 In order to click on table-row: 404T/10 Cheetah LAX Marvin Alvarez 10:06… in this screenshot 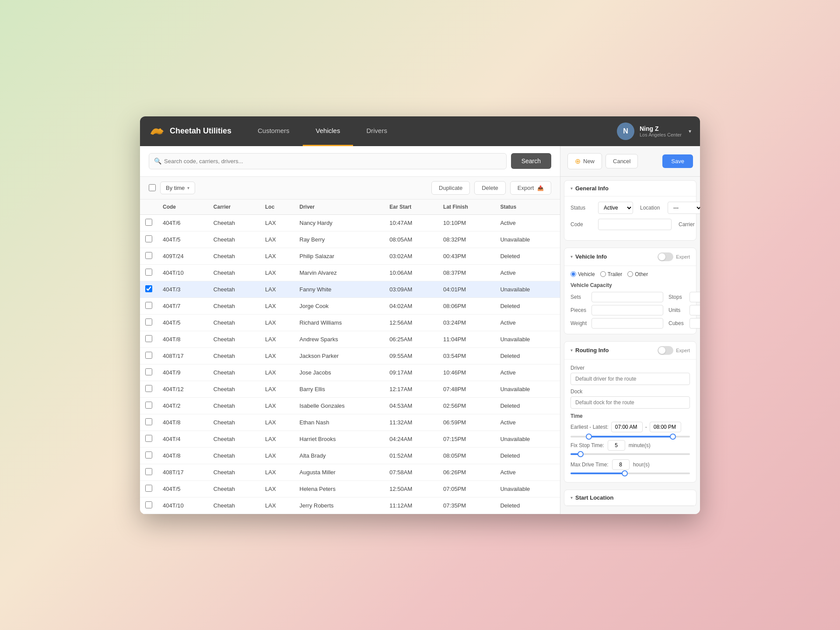, I will do `click(350, 273)`.